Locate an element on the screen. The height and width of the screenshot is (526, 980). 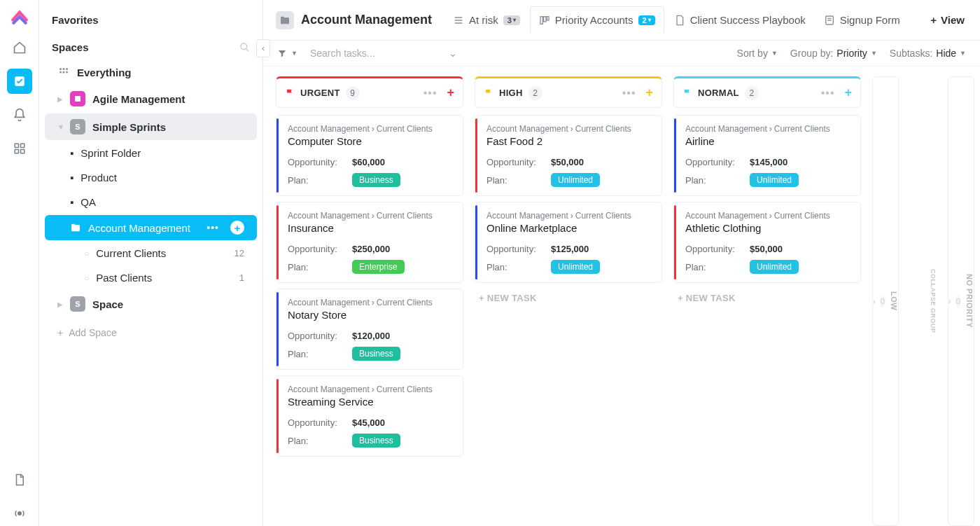
tab-signup-form: Signup Form is located at coordinates (862, 20).